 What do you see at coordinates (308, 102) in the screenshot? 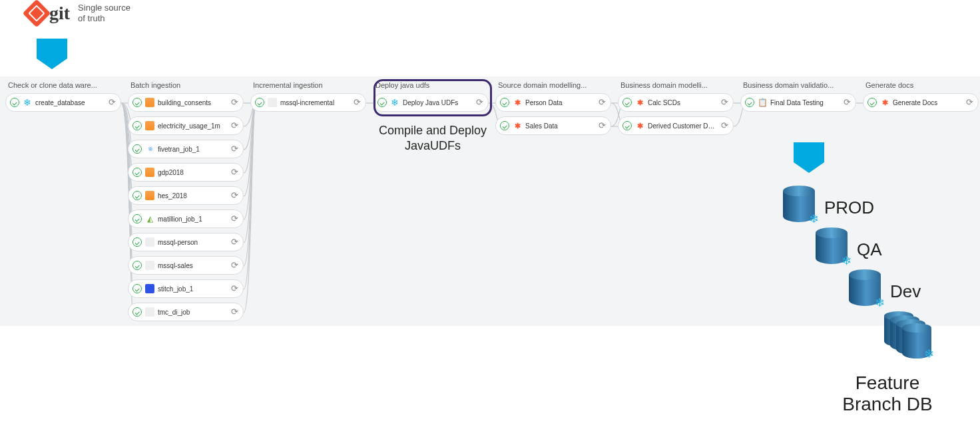
I see `pipeline-task: mssql-incremental⟳` at bounding box center [308, 102].